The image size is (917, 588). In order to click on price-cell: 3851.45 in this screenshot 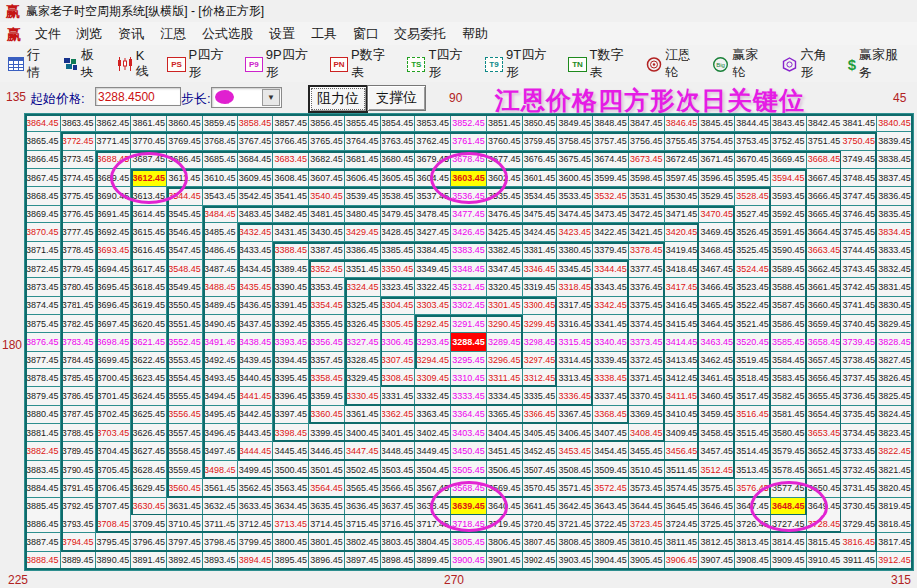, I will do `click(505, 123)`.